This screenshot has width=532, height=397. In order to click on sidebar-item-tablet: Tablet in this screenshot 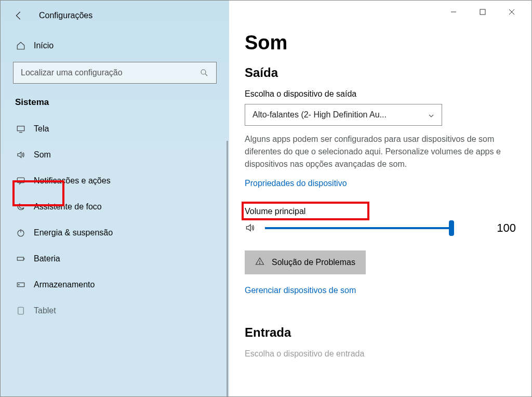, I will do `click(115, 307)`.